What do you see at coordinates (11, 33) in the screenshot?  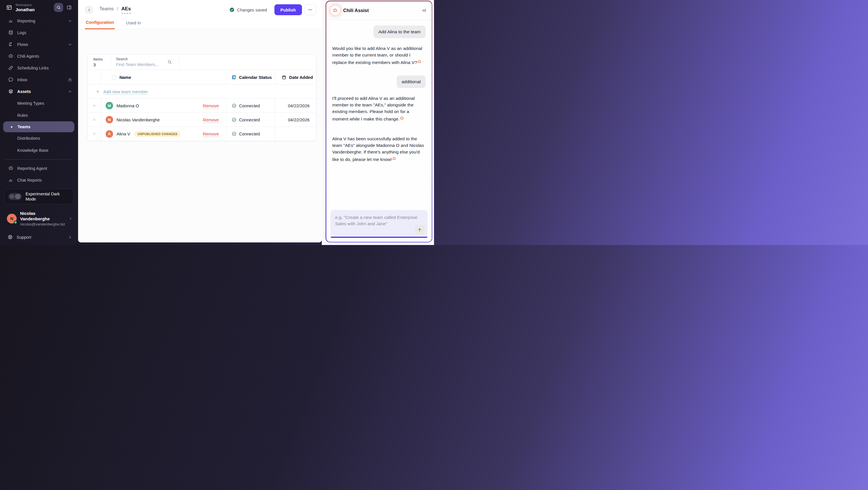 I see `database-icon` at bounding box center [11, 33].